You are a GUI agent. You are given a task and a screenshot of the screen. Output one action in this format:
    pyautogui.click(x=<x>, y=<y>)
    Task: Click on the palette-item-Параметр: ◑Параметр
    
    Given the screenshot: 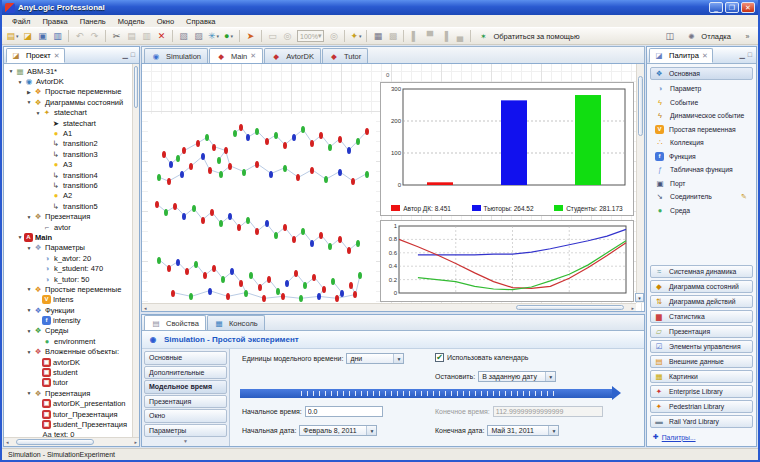 What is the action you would take?
    pyautogui.click(x=702, y=89)
    